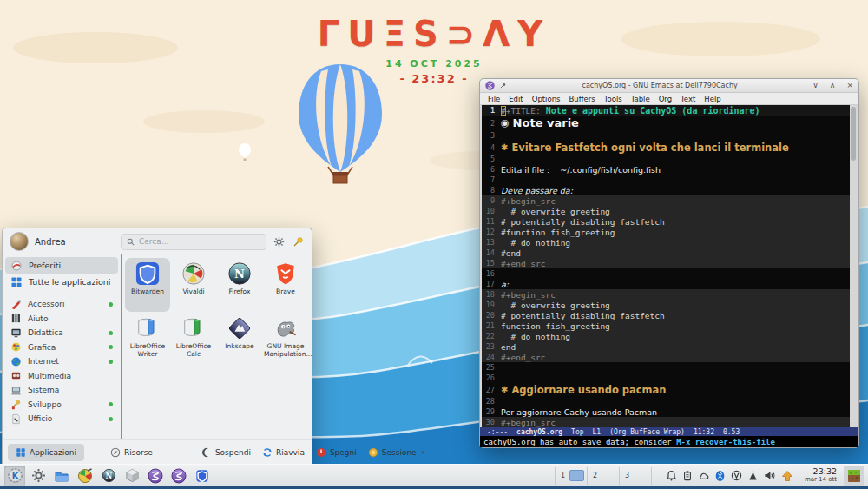 Image resolution: width=868 pixels, height=489 pixels. I want to click on app-inkscape: Inkscape, so click(240, 340).